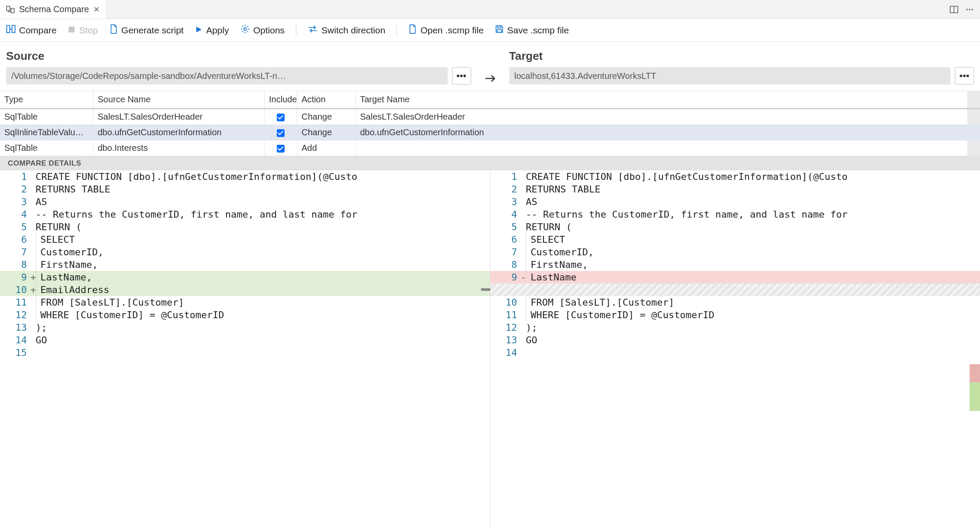  What do you see at coordinates (53, 10) in the screenshot?
I see `tab-schema-compare: Schema Compare ✕` at bounding box center [53, 10].